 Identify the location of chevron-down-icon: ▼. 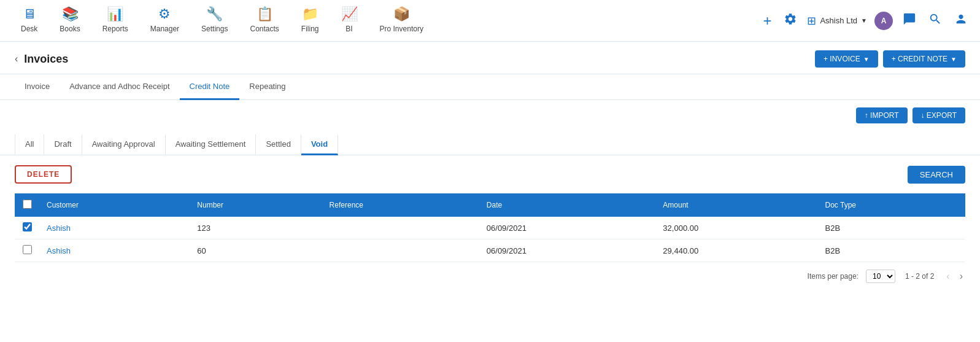
(864, 21).